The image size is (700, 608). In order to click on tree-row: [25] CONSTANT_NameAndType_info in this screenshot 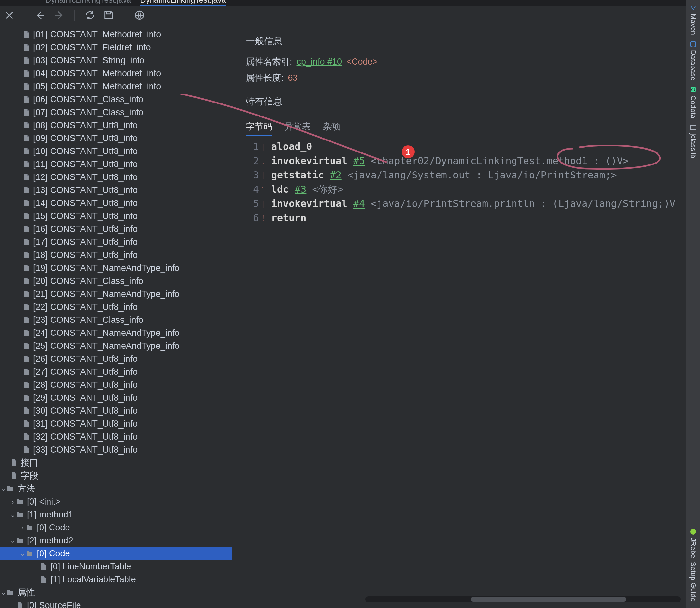, I will do `click(116, 346)`.